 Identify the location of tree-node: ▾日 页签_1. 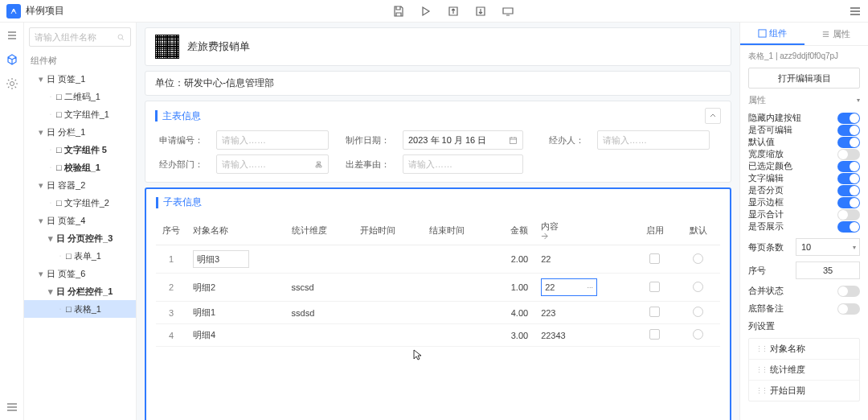
(80, 79).